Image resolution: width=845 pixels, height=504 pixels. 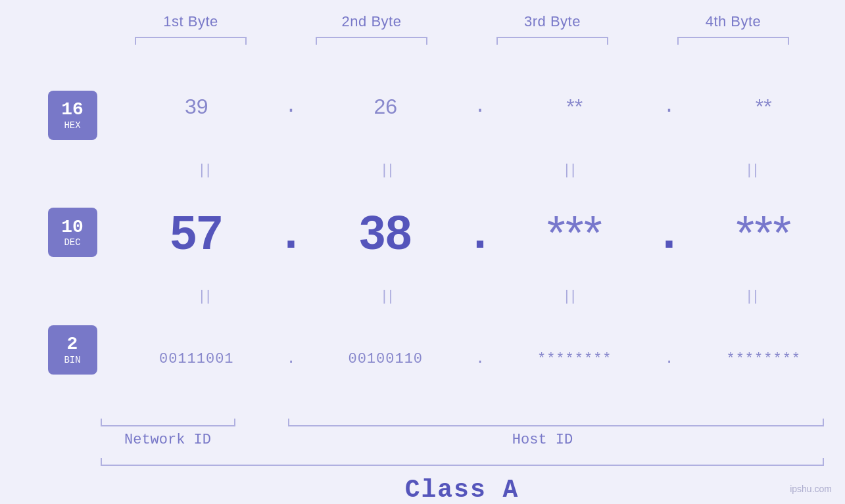 What do you see at coordinates (462, 41) in the screenshot?
I see `top-brackets` at bounding box center [462, 41].